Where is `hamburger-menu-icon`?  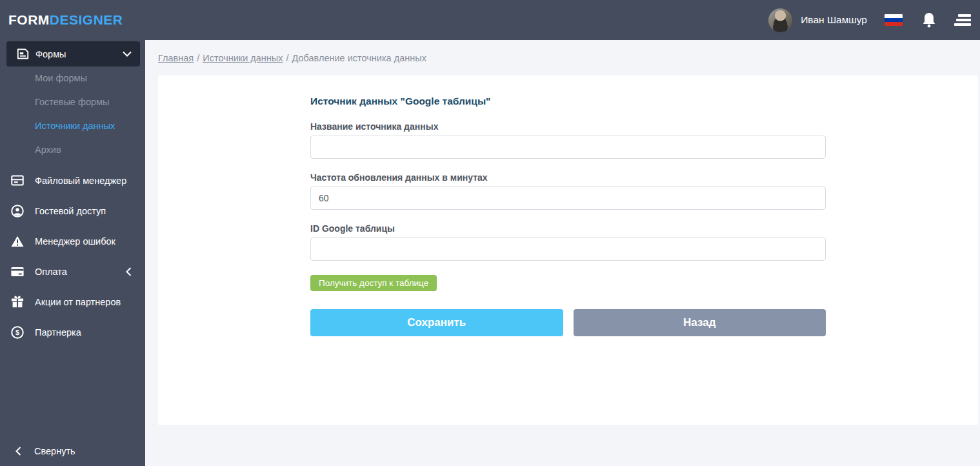 hamburger-menu-icon is located at coordinates (963, 20).